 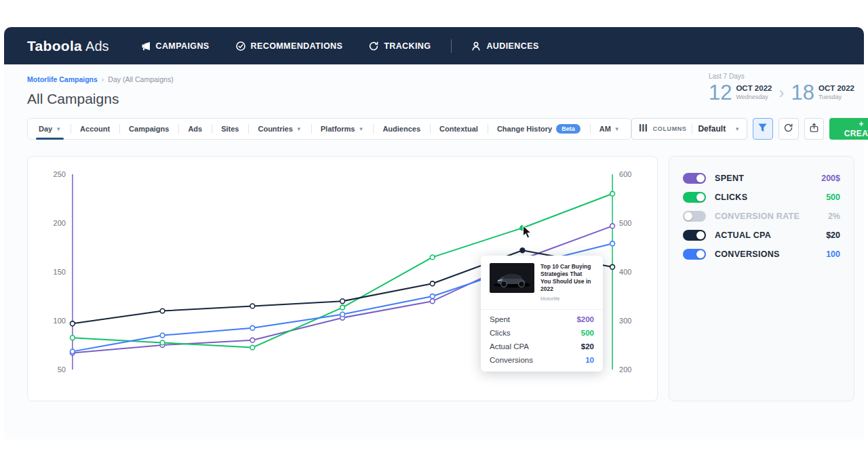 I want to click on conversion-rate-toggle, so click(x=694, y=216).